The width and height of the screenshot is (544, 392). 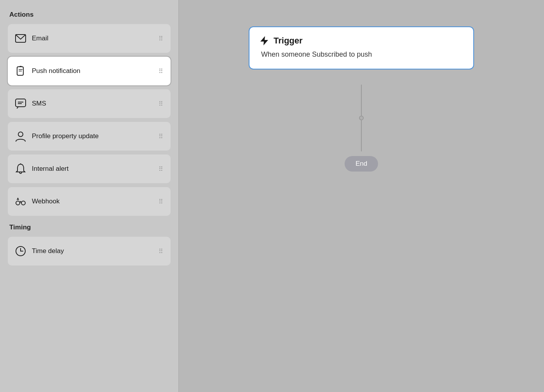 I want to click on push-drag-handle: ⠿, so click(x=161, y=71).